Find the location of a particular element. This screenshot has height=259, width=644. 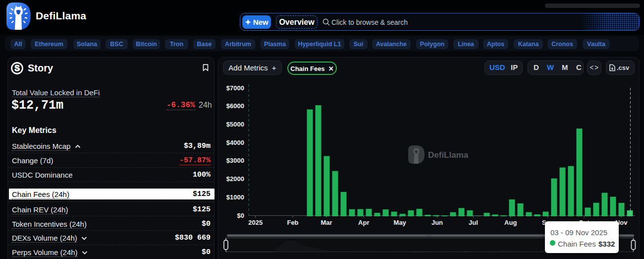

svg-text: Mar is located at coordinates (326, 222).